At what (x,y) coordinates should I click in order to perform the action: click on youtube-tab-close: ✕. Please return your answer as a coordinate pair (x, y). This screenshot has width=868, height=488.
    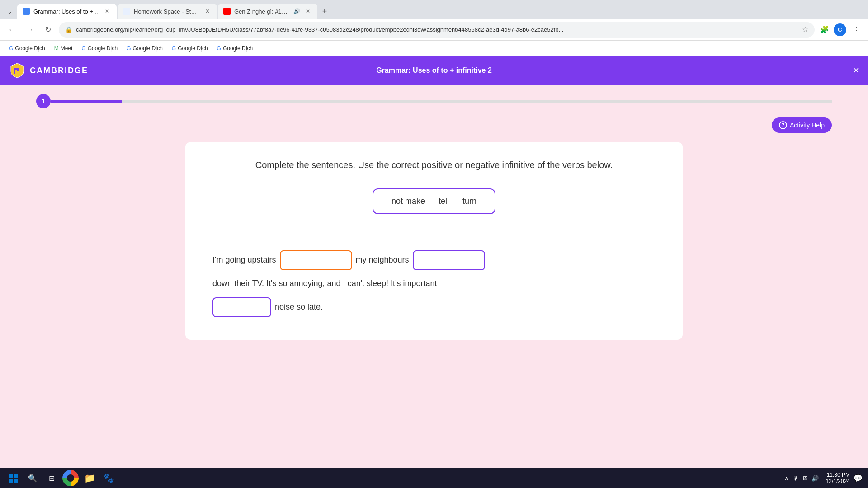
    Looking at the image, I should click on (308, 11).